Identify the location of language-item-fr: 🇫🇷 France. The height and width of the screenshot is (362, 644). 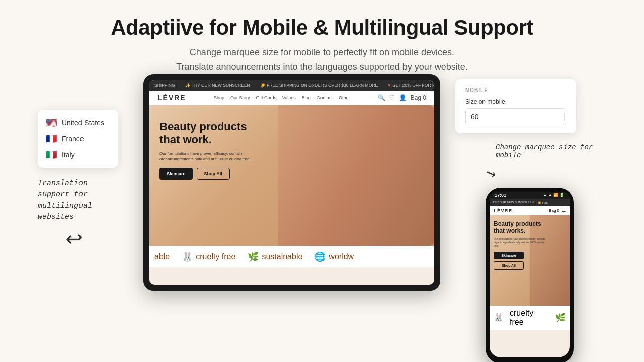
(78, 139).